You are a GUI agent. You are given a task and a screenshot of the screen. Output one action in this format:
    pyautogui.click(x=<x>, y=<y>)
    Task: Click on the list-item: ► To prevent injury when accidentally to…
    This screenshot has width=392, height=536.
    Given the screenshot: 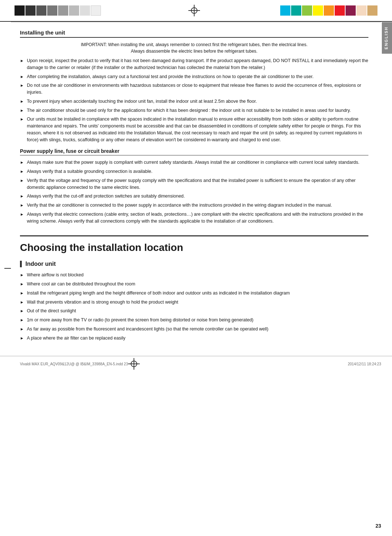 What is the action you would take?
    pyautogui.click(x=194, y=102)
    